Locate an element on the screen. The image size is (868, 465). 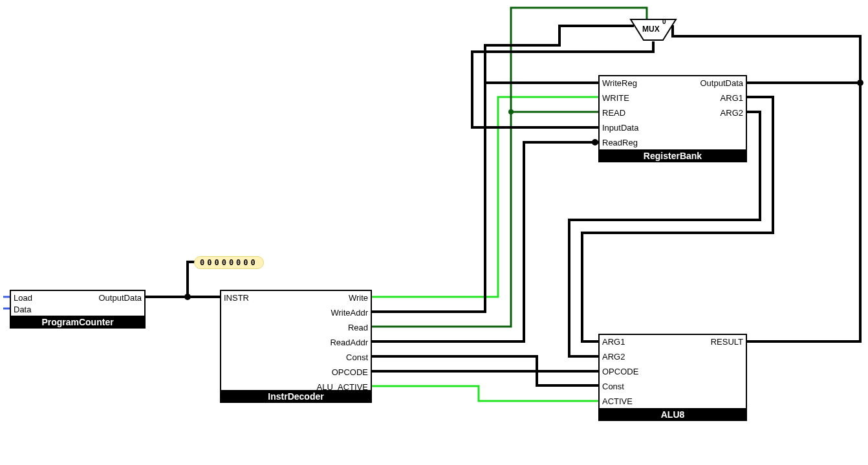
port-rb-inputdata: InputData is located at coordinates (620, 128).